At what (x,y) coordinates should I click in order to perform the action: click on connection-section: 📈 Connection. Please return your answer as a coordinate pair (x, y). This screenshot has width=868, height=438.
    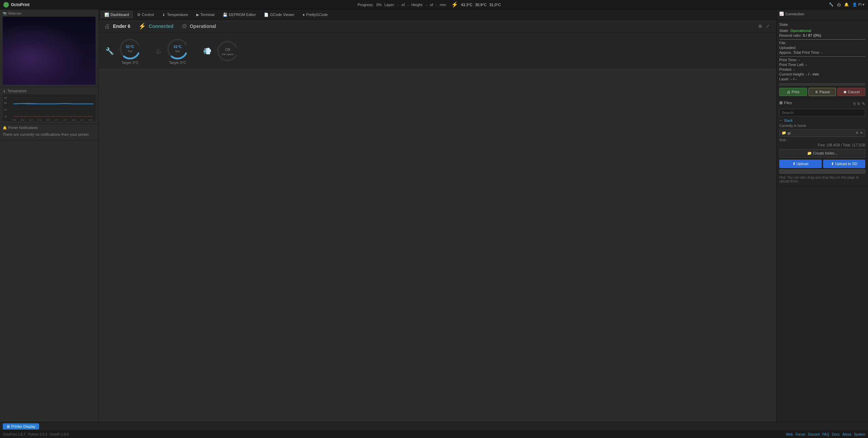
    Looking at the image, I should click on (822, 15).